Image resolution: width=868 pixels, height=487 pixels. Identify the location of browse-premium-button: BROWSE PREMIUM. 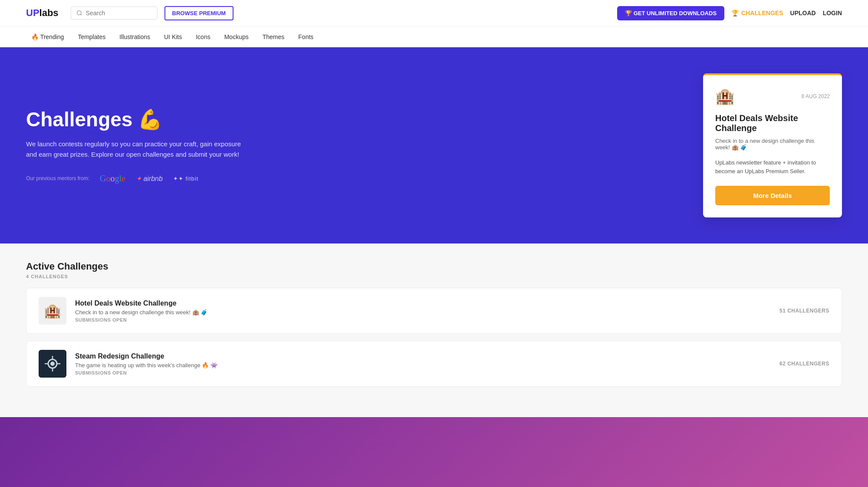
(199, 13).